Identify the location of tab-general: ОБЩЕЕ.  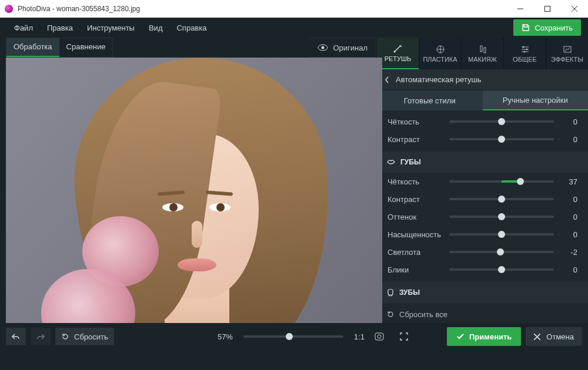
(525, 53).